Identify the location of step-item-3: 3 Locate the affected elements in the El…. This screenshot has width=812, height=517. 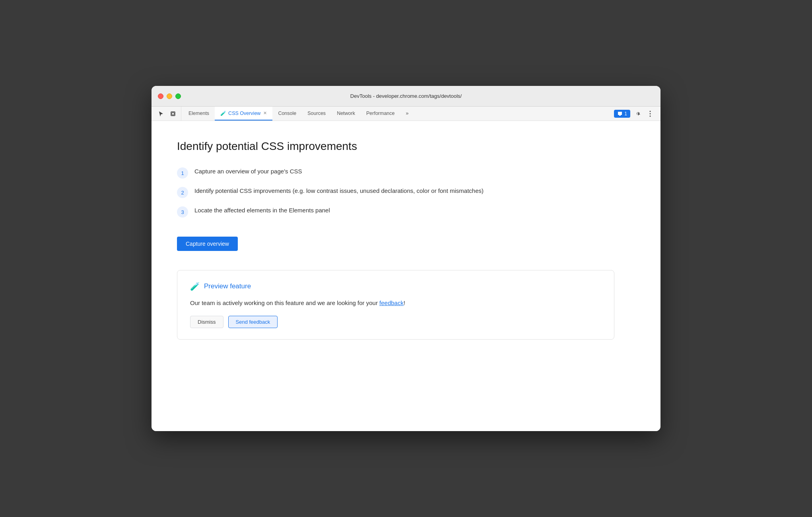
(406, 212).